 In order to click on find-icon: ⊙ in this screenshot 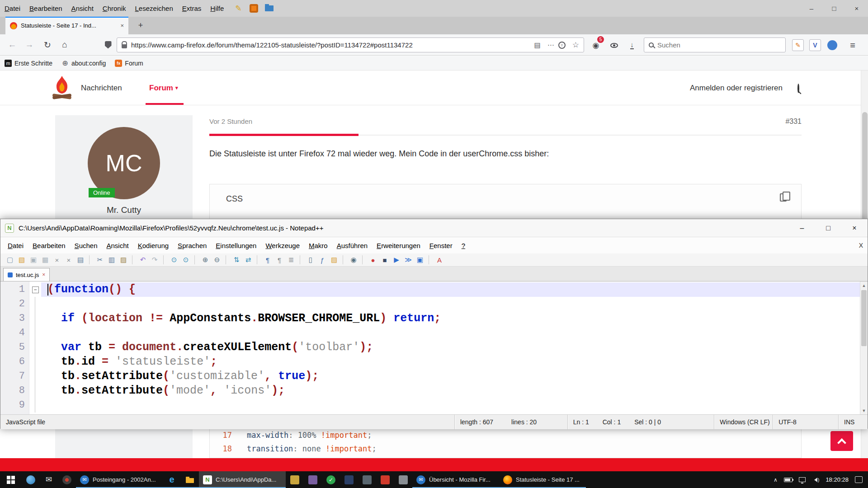, I will do `click(174, 260)`.